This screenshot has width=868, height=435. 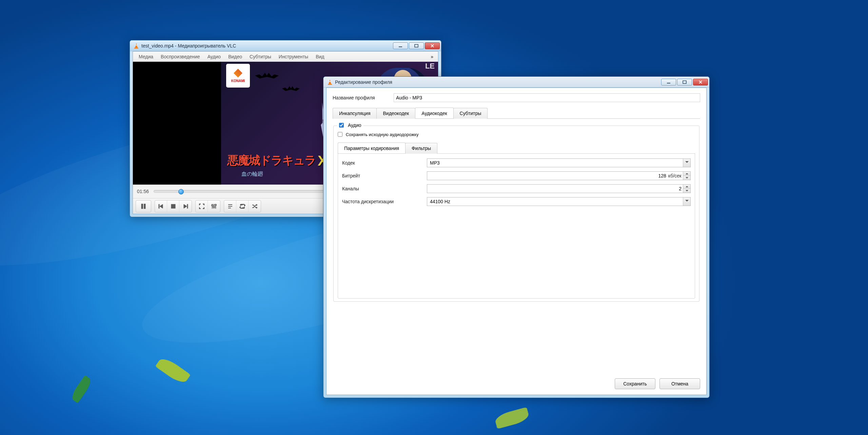 What do you see at coordinates (432, 57) in the screenshot?
I see `menu-overflow: »` at bounding box center [432, 57].